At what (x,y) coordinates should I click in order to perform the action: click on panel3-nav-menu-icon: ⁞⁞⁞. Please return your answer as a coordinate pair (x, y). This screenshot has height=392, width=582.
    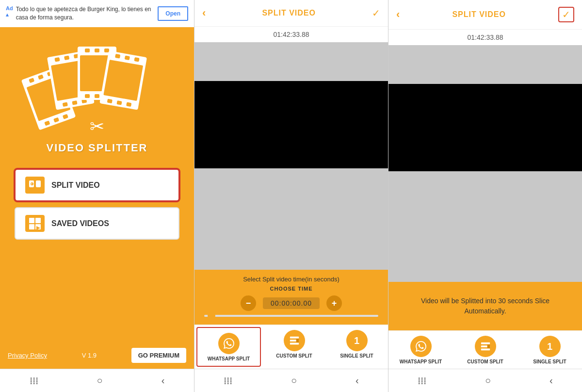
    Looking at the image, I should click on (422, 381).